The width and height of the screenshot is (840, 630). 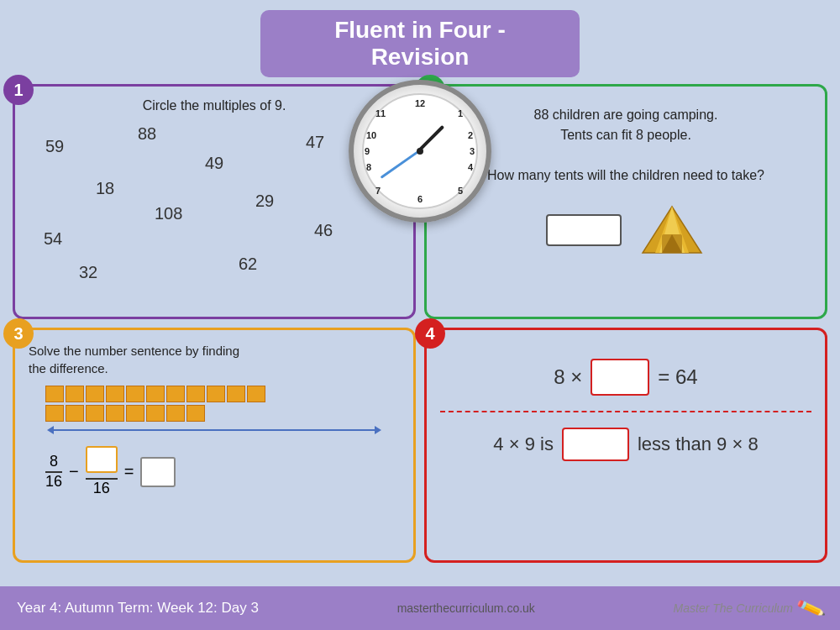 I want to click on fraction-1: 8 16, so click(x=54, y=472).